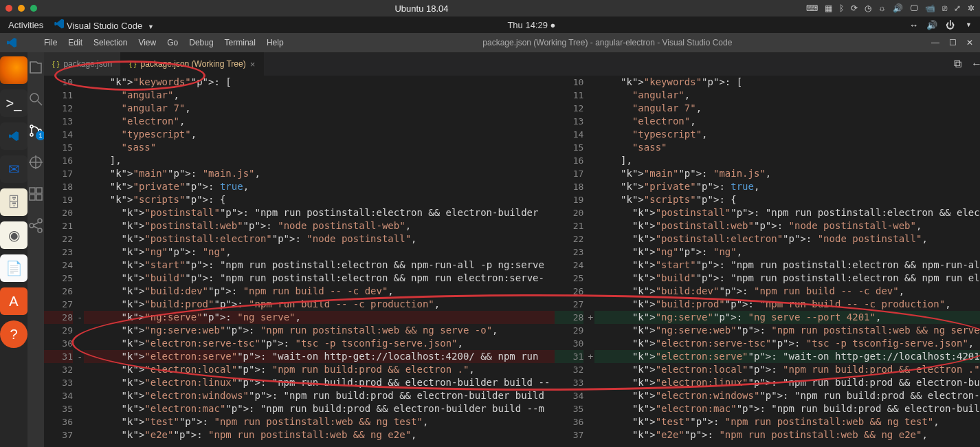 Image resolution: width=980 pixels, height=447 pixels. Describe the element at coordinates (104, 25) in the screenshot. I see `app-menu: Visual Studio Code ▼` at that location.